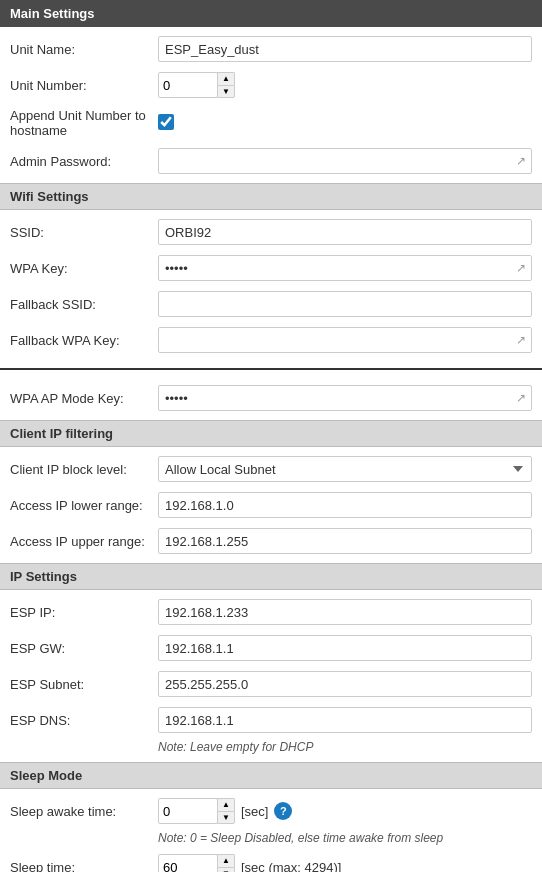 The height and width of the screenshot is (872, 542). Describe the element at coordinates (345, 648) in the screenshot. I see `esp-gw-input` at that location.